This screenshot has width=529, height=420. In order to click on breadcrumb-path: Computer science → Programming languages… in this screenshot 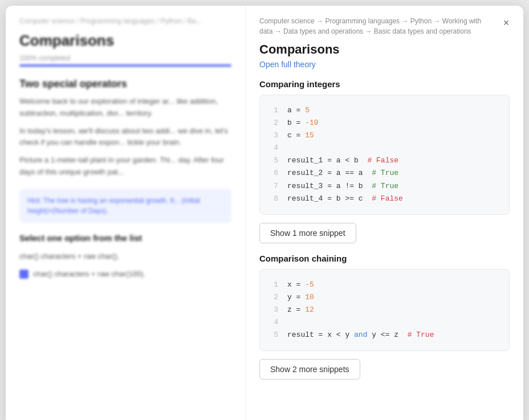, I will do `click(384, 26)`.